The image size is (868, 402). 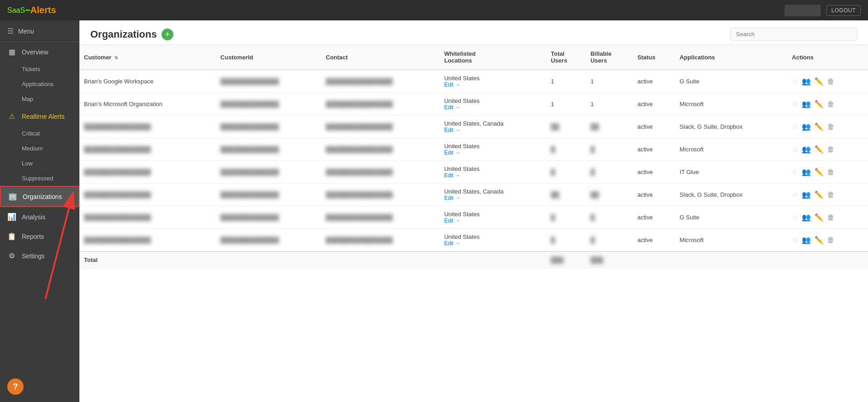 I want to click on cell-billable-users: ██, so click(x=609, y=127).